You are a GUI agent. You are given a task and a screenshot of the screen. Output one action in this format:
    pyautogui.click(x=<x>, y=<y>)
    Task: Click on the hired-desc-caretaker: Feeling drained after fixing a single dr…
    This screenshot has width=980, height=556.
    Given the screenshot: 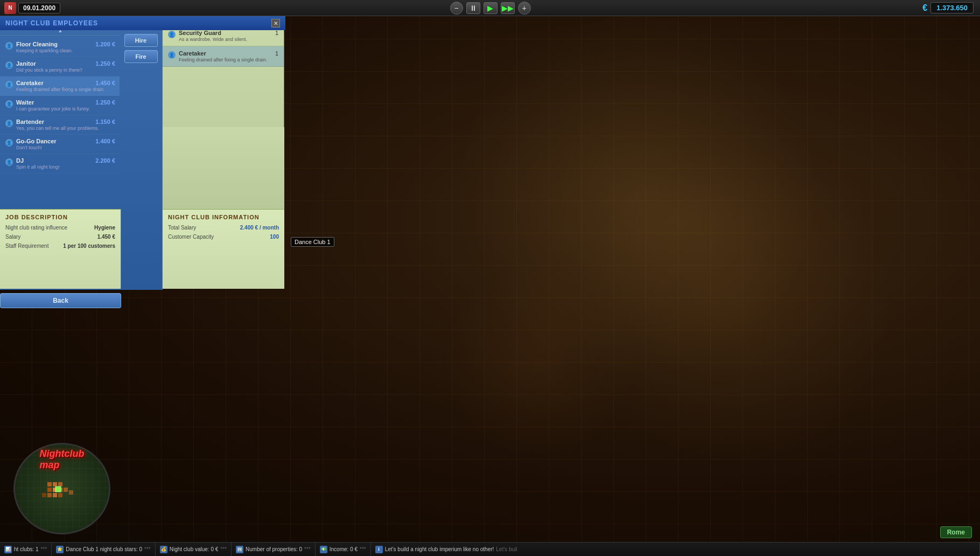 What is the action you would take?
    pyautogui.click(x=228, y=60)
    